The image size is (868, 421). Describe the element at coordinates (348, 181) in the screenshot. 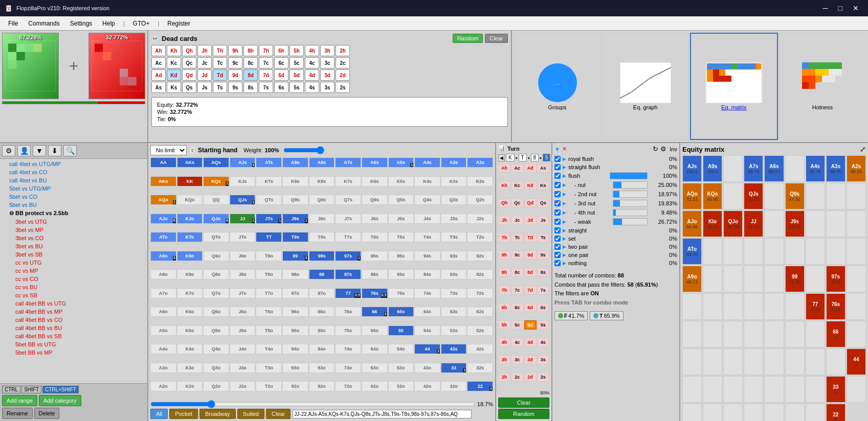

I see `matrix-cell-K7s: K7s` at that location.